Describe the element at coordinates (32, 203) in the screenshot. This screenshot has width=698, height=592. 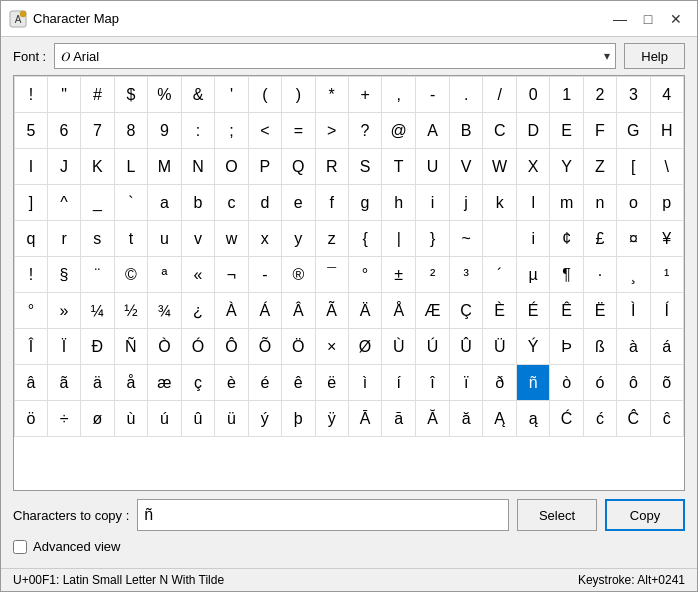
I see `char-cell: ]` at that location.